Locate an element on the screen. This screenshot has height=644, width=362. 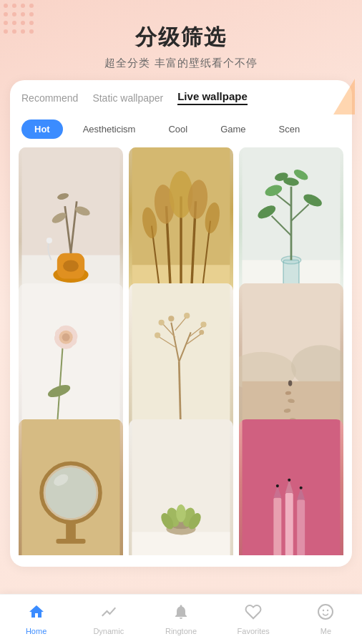
nav-me: Me is located at coordinates (326, 620).